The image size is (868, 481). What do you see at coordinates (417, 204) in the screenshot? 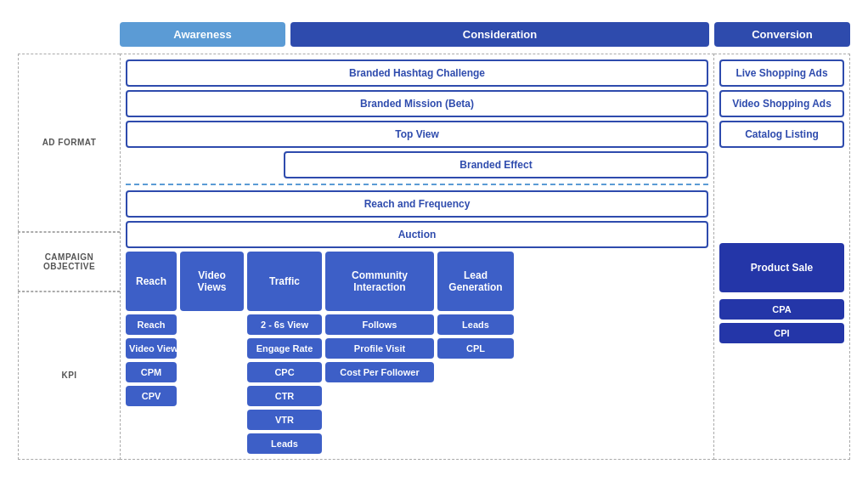
I see `reach-frequency: Reach and Frequency` at bounding box center [417, 204].